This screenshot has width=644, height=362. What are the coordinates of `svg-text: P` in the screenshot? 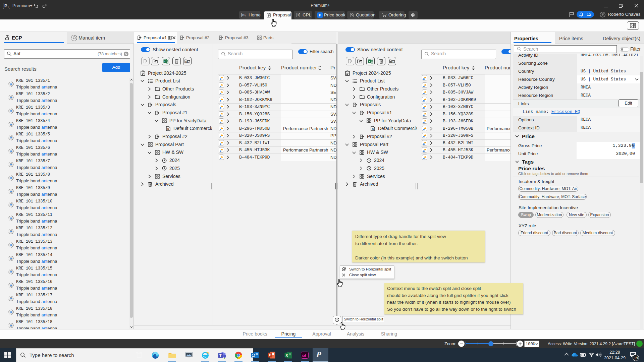 It's located at (270, 355).